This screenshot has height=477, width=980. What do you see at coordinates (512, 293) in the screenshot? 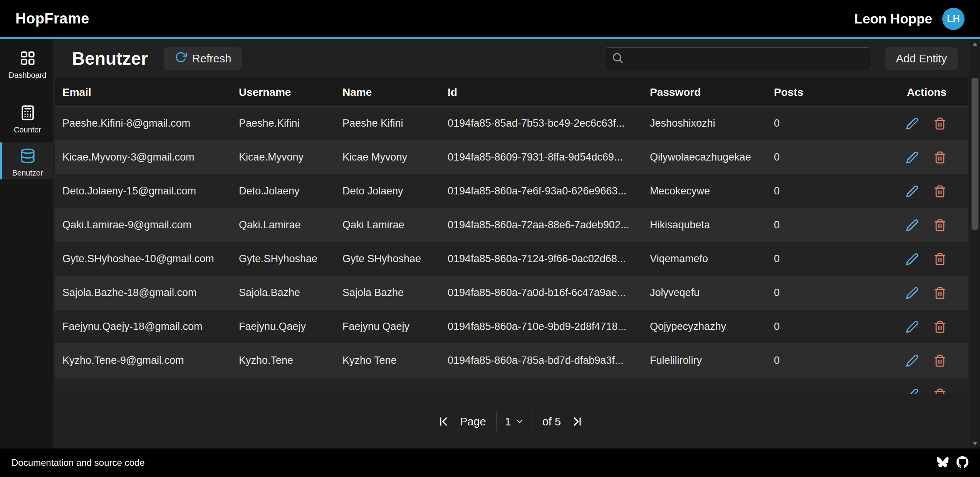
I see `table-row: Sajola.Bazhe-18@gmail.com Sajola.Bazhe S…` at bounding box center [512, 293].